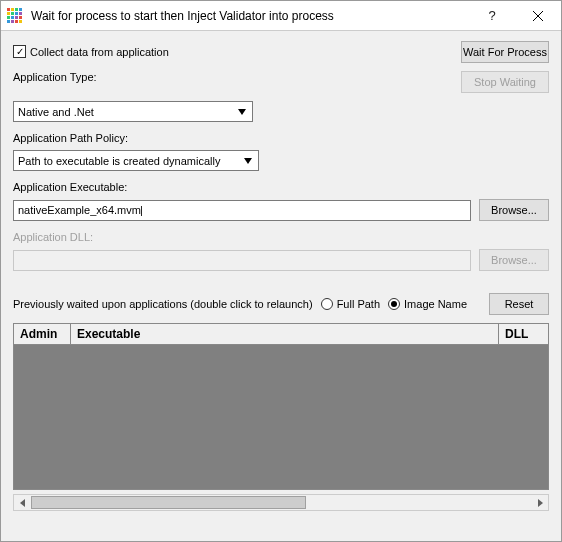 The height and width of the screenshot is (542, 562). Describe the element at coordinates (15, 16) in the screenshot. I see `app-icon` at that location.